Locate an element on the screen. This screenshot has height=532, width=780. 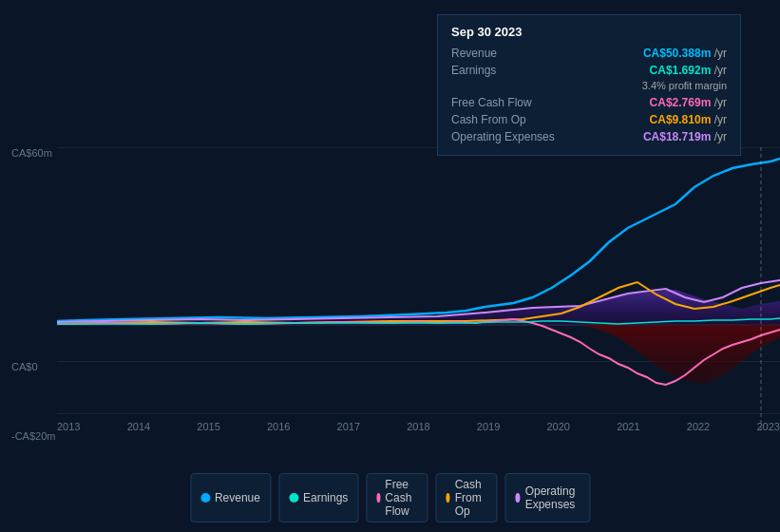
legend-label-earnings: Earnings is located at coordinates (325, 498).